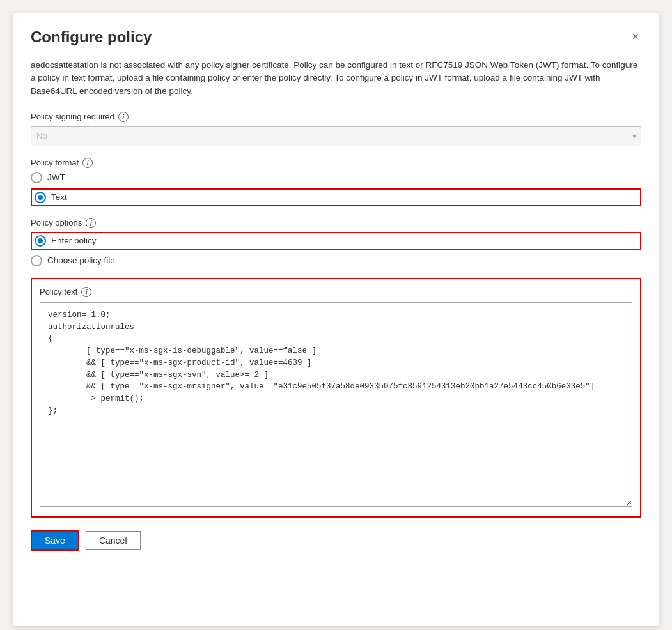 This screenshot has width=672, height=630. Describe the element at coordinates (113, 541) in the screenshot. I see `cancel-button: Cancel` at that location.